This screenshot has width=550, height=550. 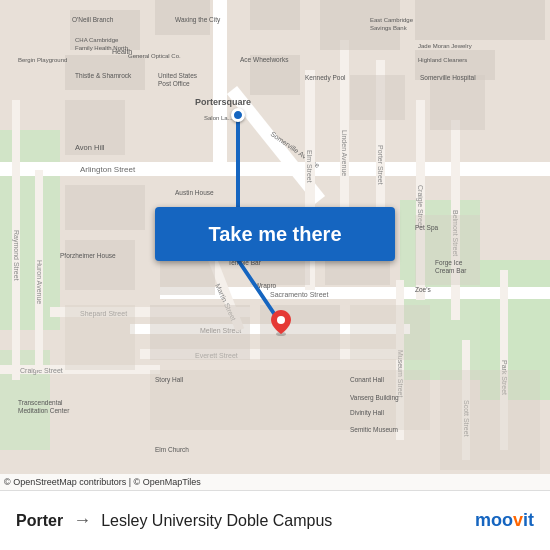 What do you see at coordinates (102, 482) in the screenshot?
I see `attribution-text: © OpenStreetMap contributors | © OpenMap…` at bounding box center [102, 482].